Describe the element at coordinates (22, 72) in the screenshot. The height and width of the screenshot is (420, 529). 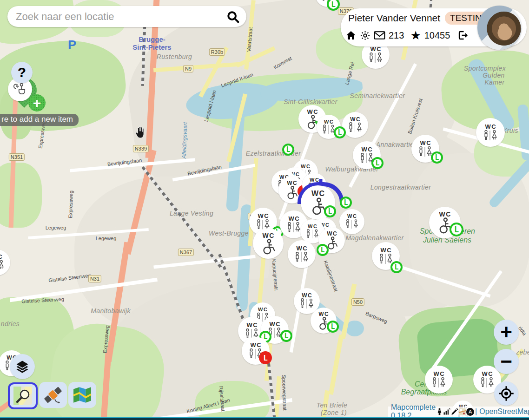
I see `help-label: ?` at that location.